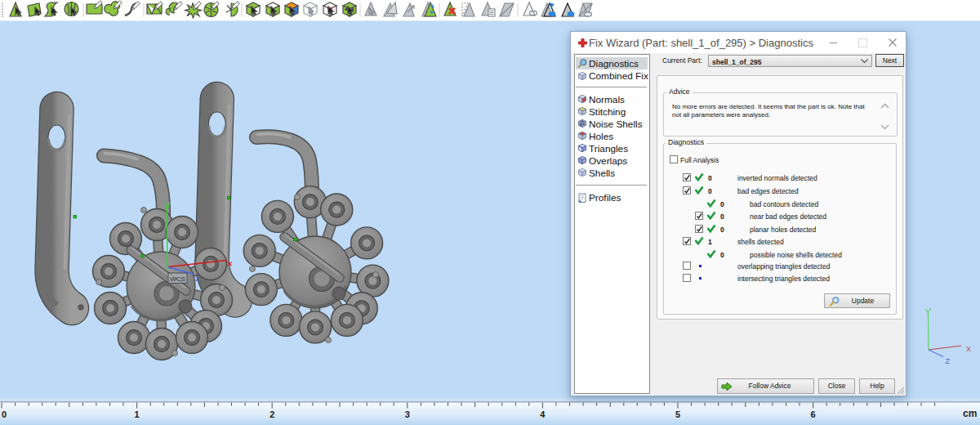 The height and width of the screenshot is (425, 980). What do you see at coordinates (970, 414) in the screenshot?
I see `svg-text: cm` at bounding box center [970, 414].